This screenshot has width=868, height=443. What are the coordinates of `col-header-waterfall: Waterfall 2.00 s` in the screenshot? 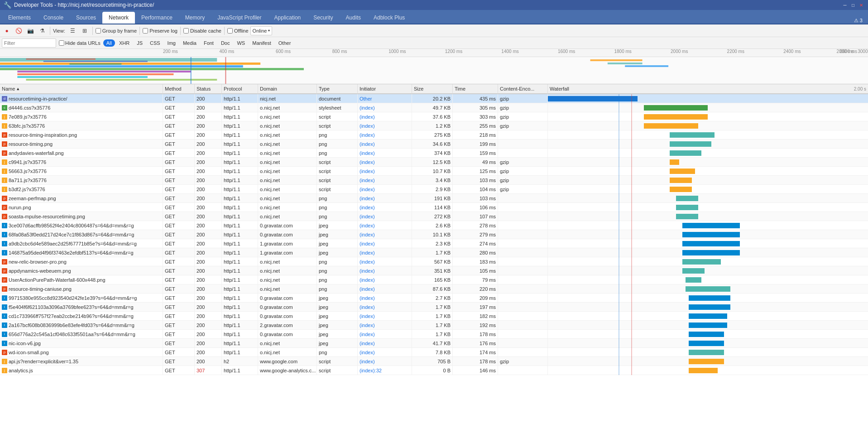 It's located at (708, 89).